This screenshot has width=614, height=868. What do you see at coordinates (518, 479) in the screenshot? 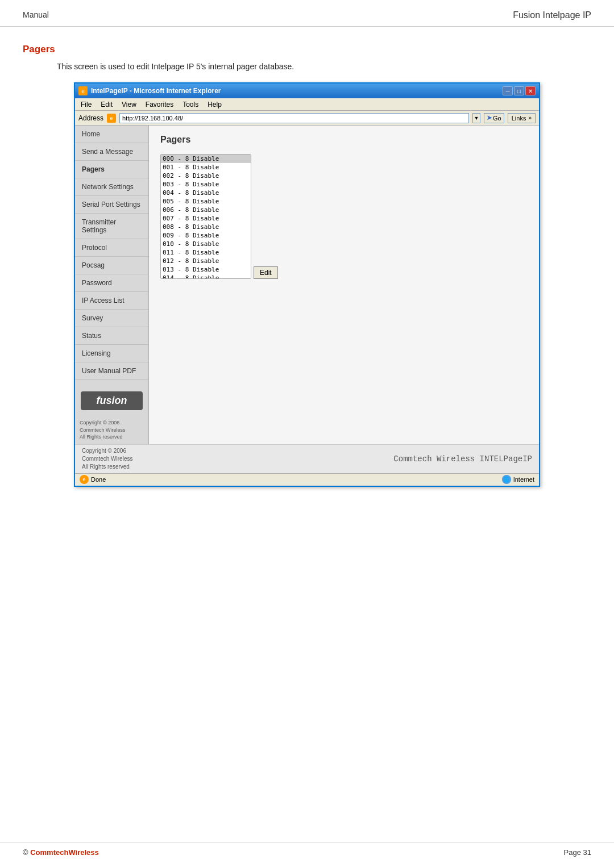
I see `status-right: 🌐 Internet` at bounding box center [518, 479].